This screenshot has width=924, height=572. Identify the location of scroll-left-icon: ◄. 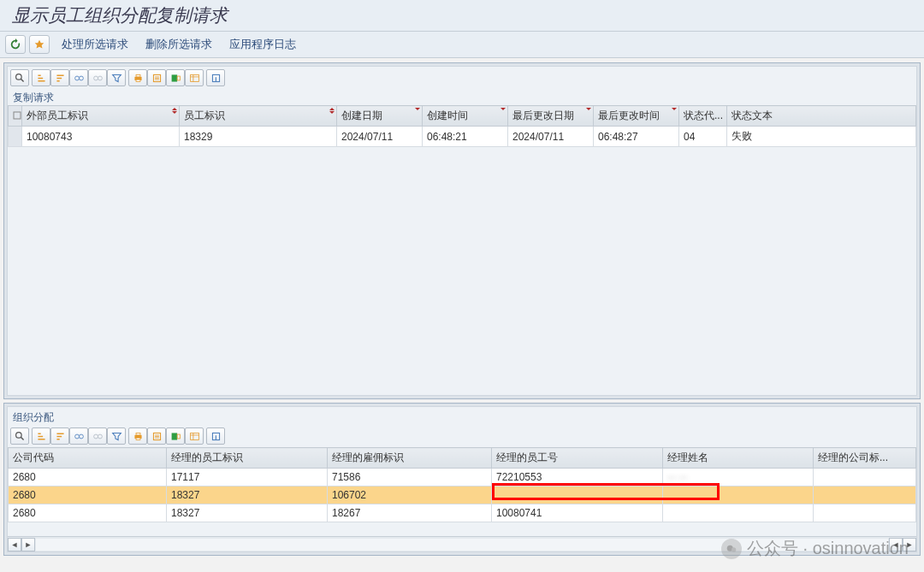
(15, 545).